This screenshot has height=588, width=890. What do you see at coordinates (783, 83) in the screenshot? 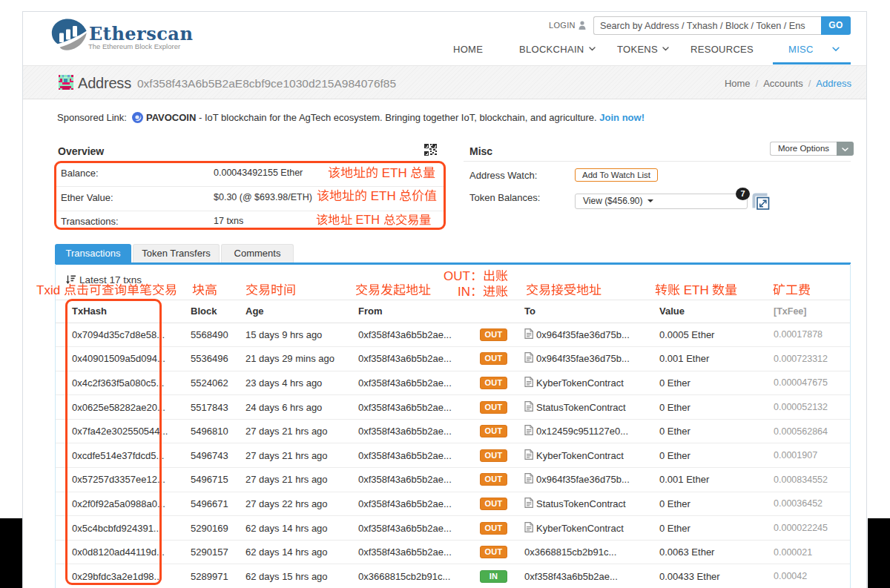
I see `breadcrumb-accounts: Accounts` at bounding box center [783, 83].